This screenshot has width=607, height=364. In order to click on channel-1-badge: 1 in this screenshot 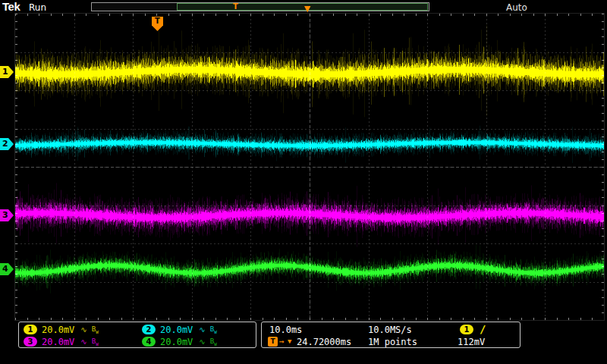, I will do `click(30, 329)`.